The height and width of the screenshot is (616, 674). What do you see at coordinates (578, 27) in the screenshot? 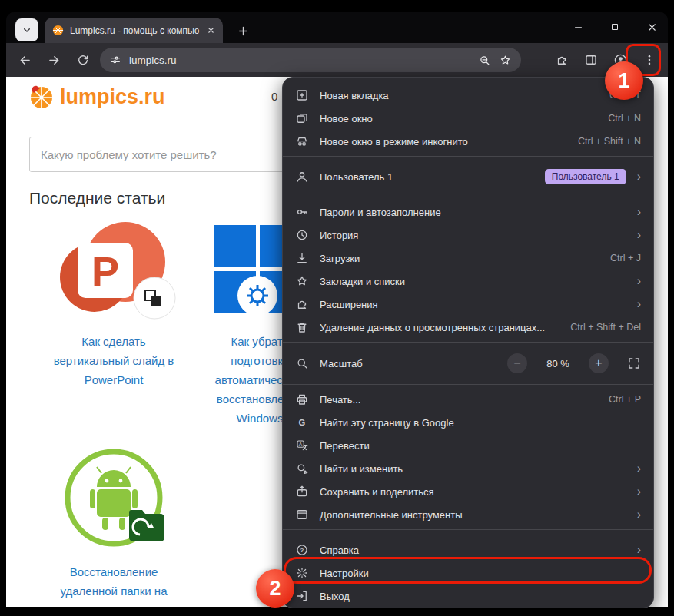
I see `minimize-button` at bounding box center [578, 27].